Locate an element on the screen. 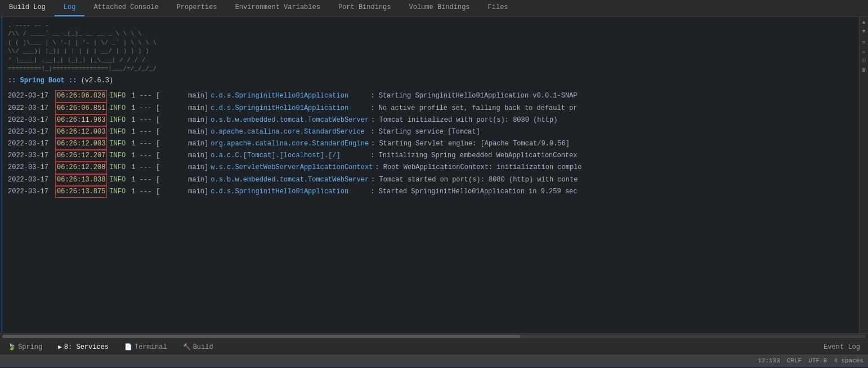 Image resolution: width=868 pixels, height=368 pixels. scroll-settings-button: ≡ is located at coordinates (864, 43).